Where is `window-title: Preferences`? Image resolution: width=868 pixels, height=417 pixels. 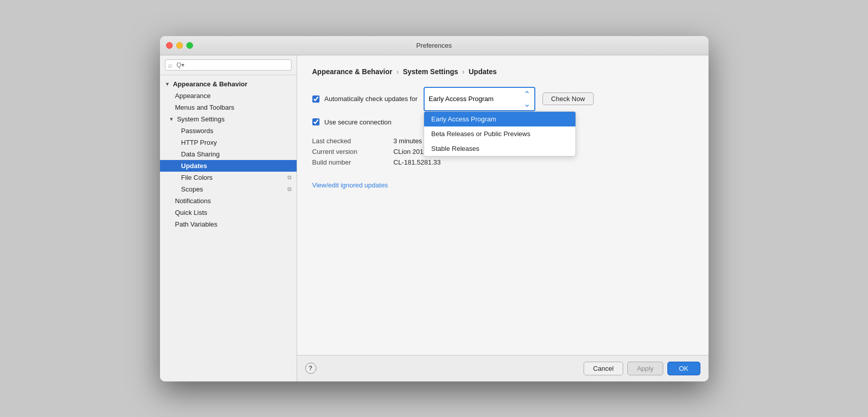
window-title: Preferences is located at coordinates (434, 46).